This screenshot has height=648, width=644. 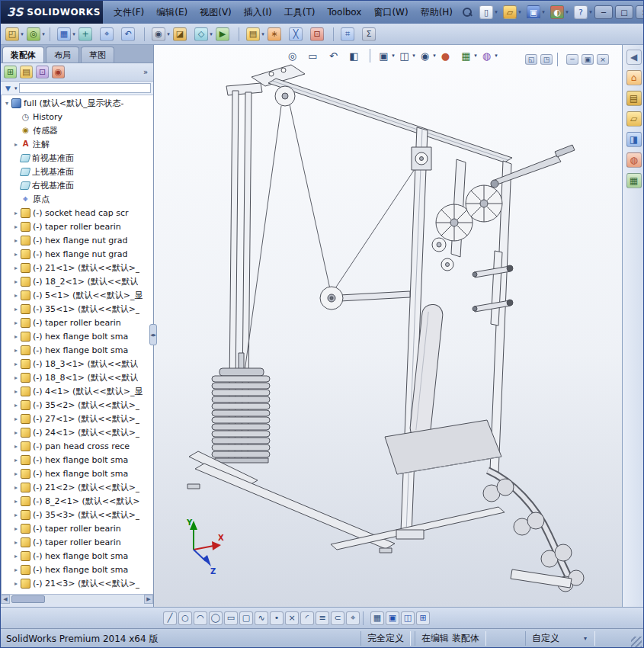 What do you see at coordinates (78, 117) in the screenshot?
I see `tree-item: History` at bounding box center [78, 117].